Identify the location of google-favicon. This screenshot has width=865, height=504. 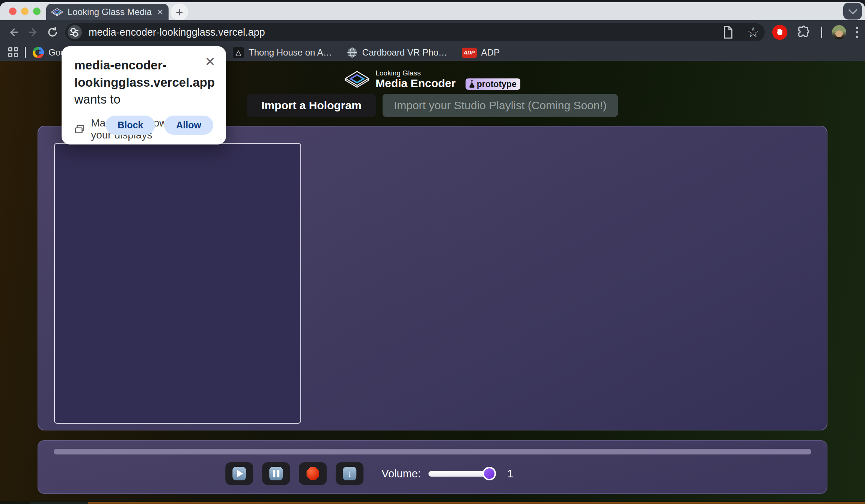
(38, 53).